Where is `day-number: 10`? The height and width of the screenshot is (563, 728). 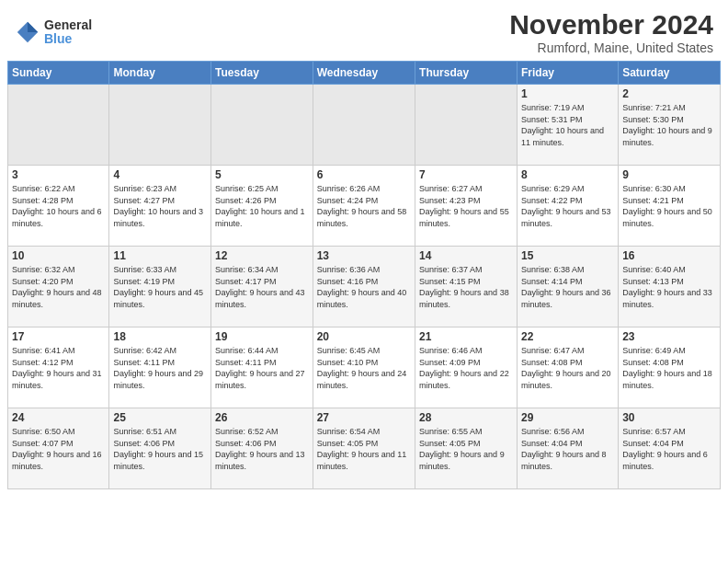
day-number: 10 is located at coordinates (59, 256).